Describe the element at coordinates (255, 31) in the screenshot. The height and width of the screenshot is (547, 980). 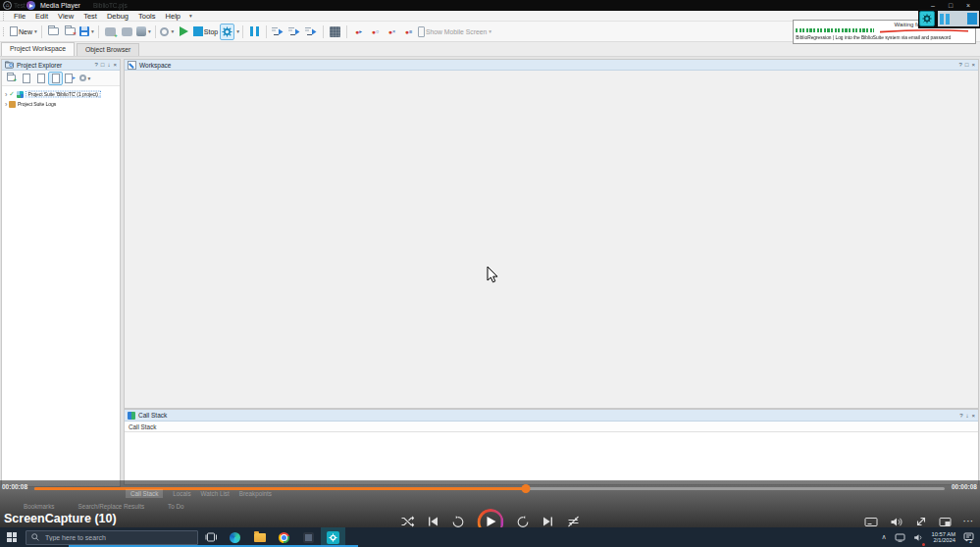
I see `pause-button` at that location.